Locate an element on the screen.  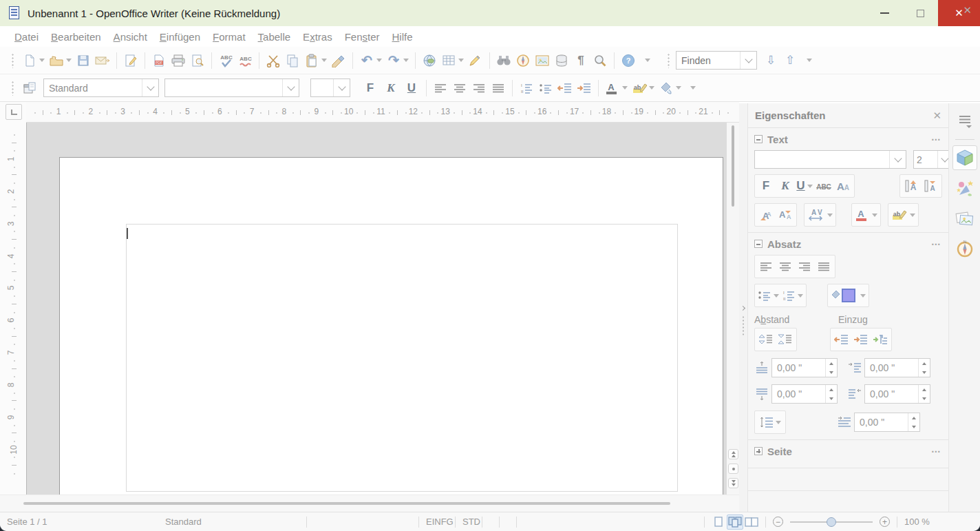
first-line-indent-field: 0,00 " is located at coordinates (887, 422).